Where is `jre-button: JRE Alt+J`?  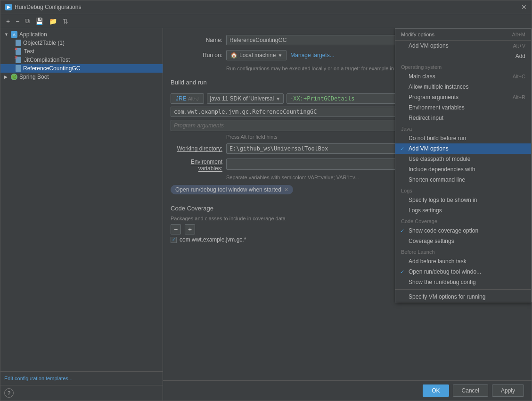 jre-button: JRE Alt+J is located at coordinates (188, 99).